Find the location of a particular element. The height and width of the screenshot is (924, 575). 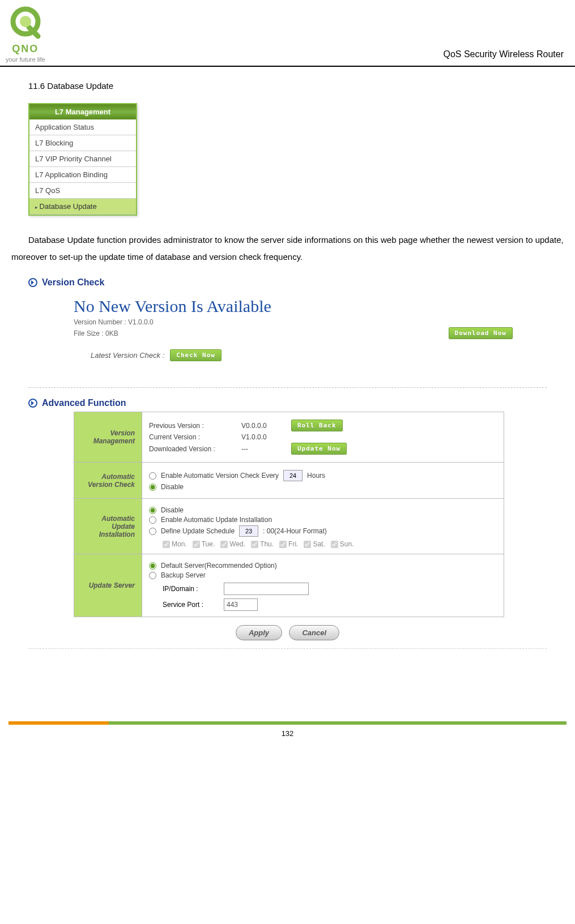

file-size: File Size : 0KB is located at coordinates (96, 333).